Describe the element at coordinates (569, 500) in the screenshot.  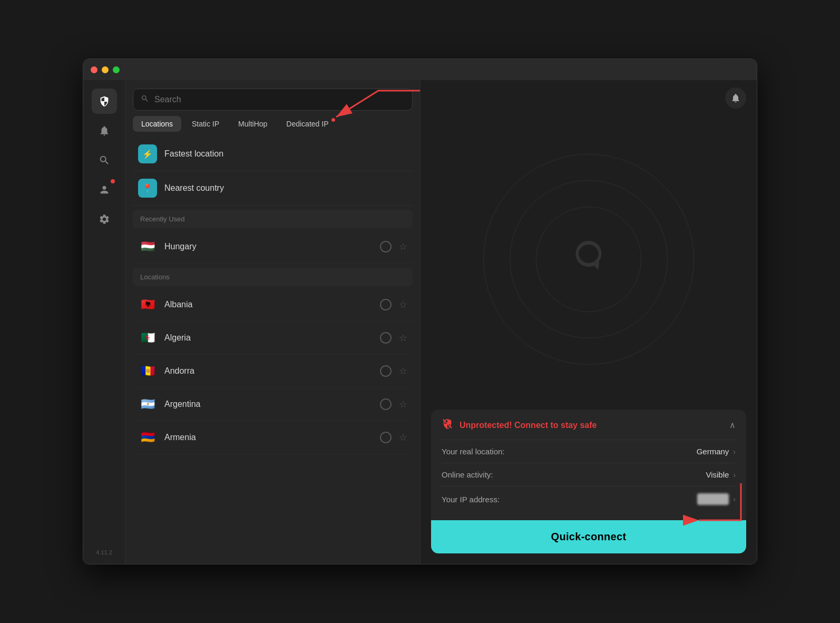
I see `ip-address-label: Your IP address:` at that location.